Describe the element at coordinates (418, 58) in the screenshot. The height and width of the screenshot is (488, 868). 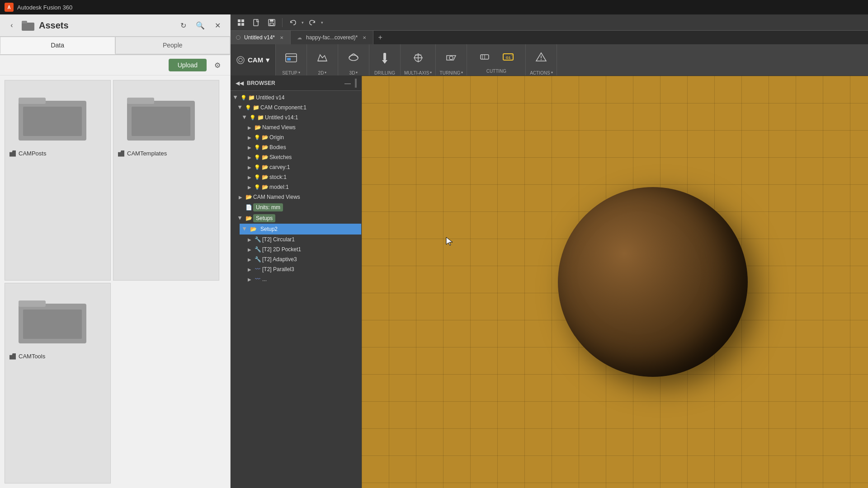
I see `multiaxis-button` at that location.